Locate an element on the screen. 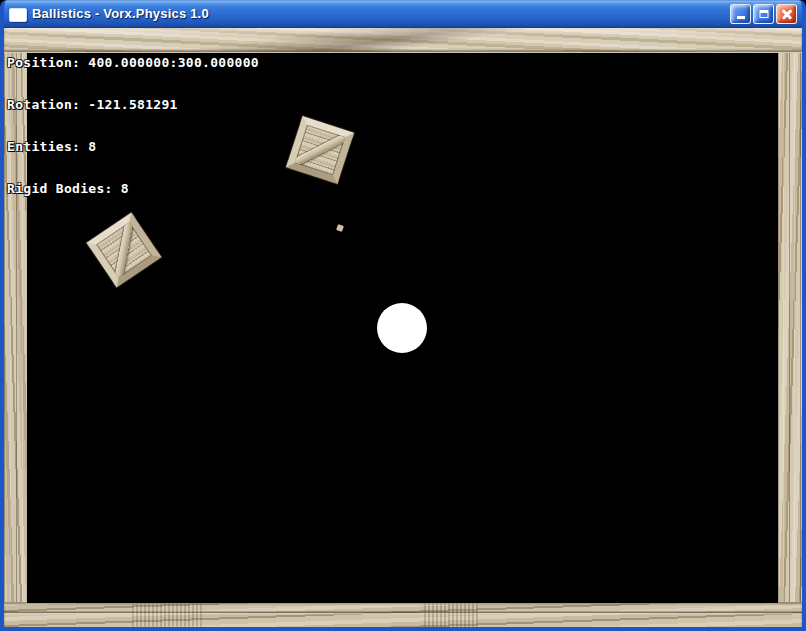 This screenshot has height=631, width=806. application-icon is located at coordinates (18, 15).